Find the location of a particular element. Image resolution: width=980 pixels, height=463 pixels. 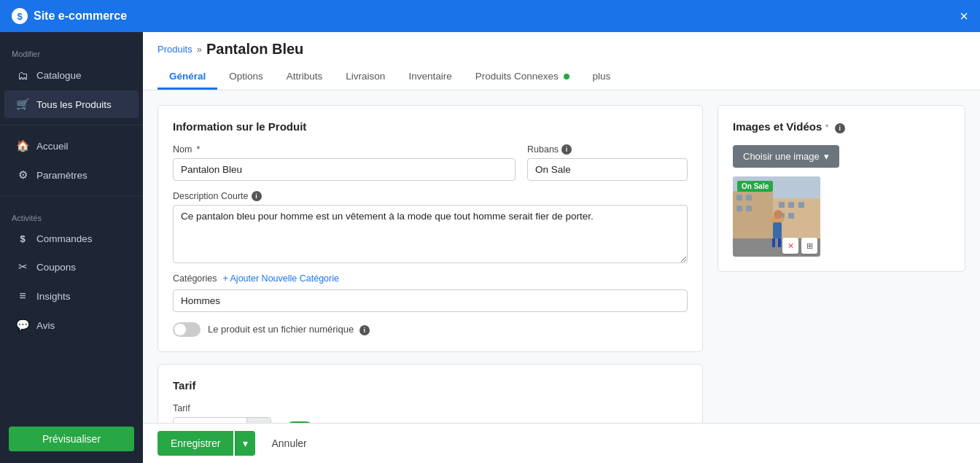

sidebar-item-insights: ≡ Insights is located at coordinates (71, 296).